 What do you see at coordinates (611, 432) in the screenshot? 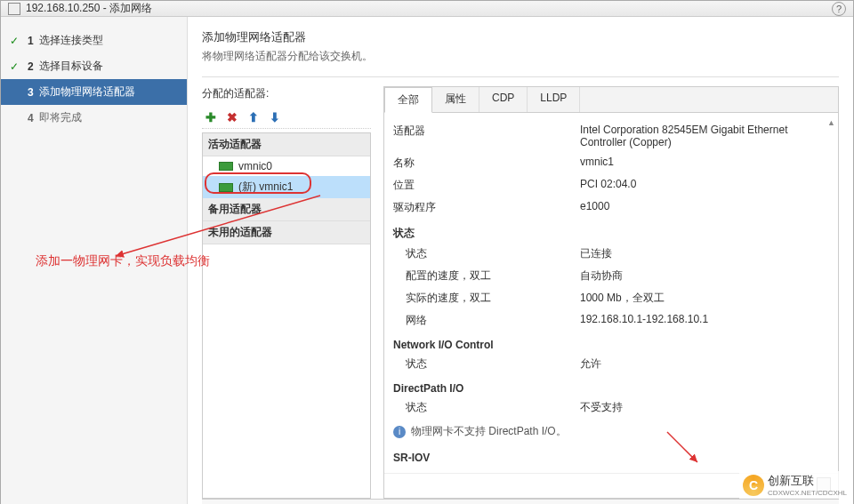
I see `dpio-note: i 物理网卡不支持 DirectPath I/O。` at bounding box center [611, 432].